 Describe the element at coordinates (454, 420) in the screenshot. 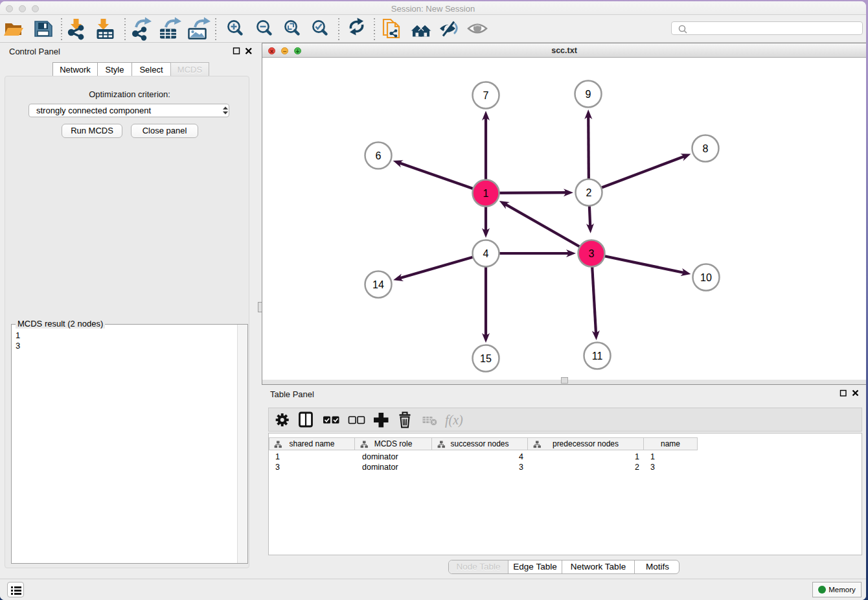

I see `svg-text: f(x)` at that location.